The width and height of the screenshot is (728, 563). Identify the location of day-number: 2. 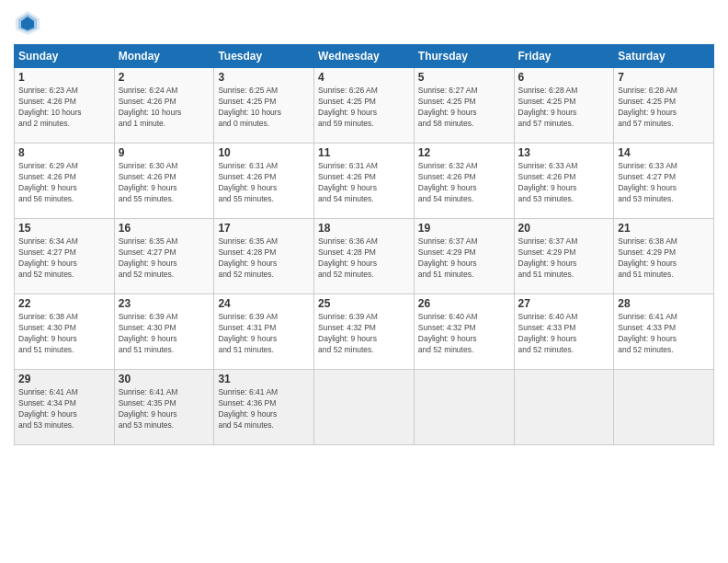
(165, 77).